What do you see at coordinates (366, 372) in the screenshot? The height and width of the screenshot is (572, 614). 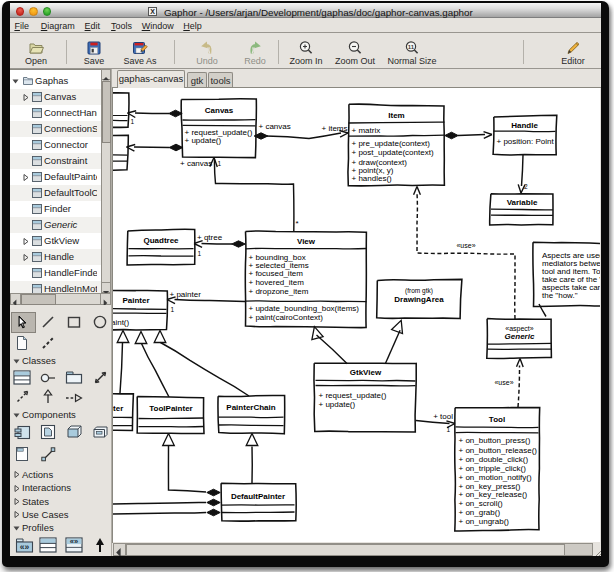 I see `svg-text: GtkView` at bounding box center [366, 372].